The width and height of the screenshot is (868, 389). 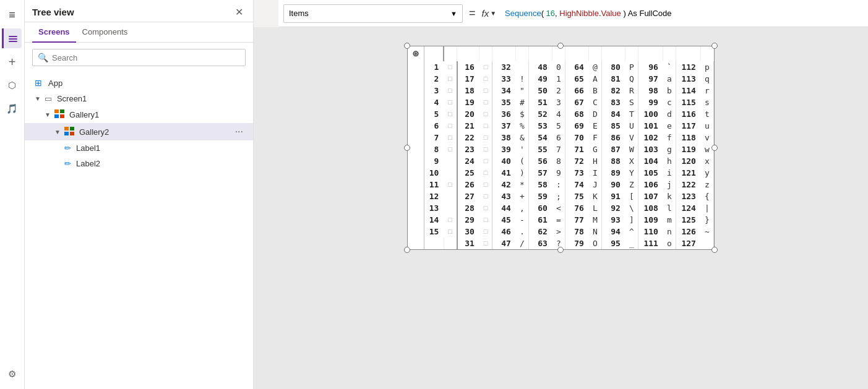 What do you see at coordinates (68, 163) in the screenshot?
I see `label2-icon: ✏` at bounding box center [68, 163].